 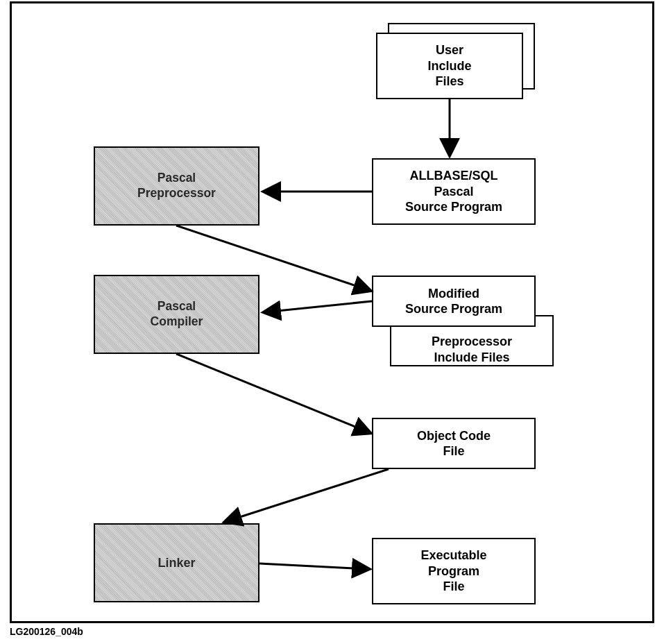 I want to click on text-line: Linker, so click(x=176, y=564).